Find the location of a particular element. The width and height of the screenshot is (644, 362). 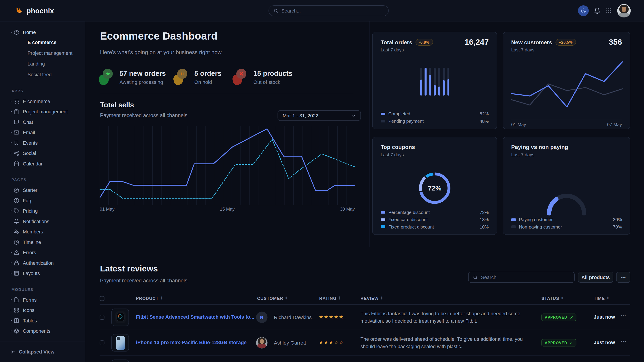

x-axis-label: 15 May is located at coordinates (228, 209).